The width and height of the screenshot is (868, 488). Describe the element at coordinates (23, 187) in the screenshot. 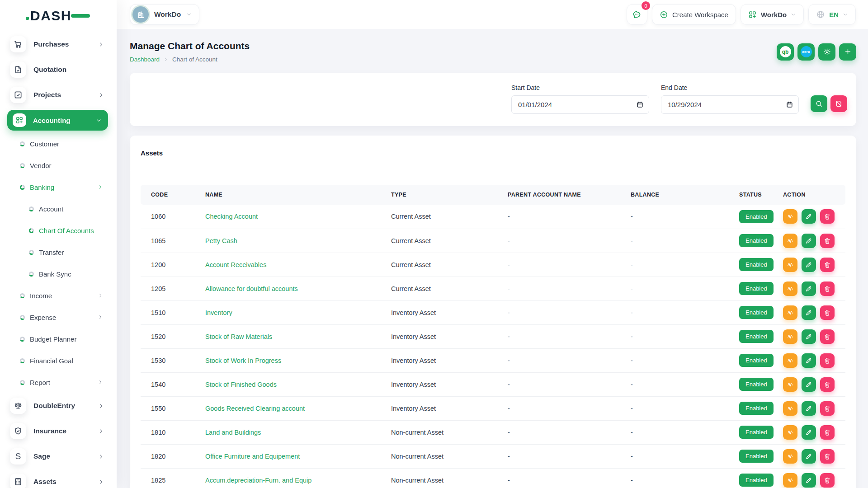

I see `bullet-icon` at that location.